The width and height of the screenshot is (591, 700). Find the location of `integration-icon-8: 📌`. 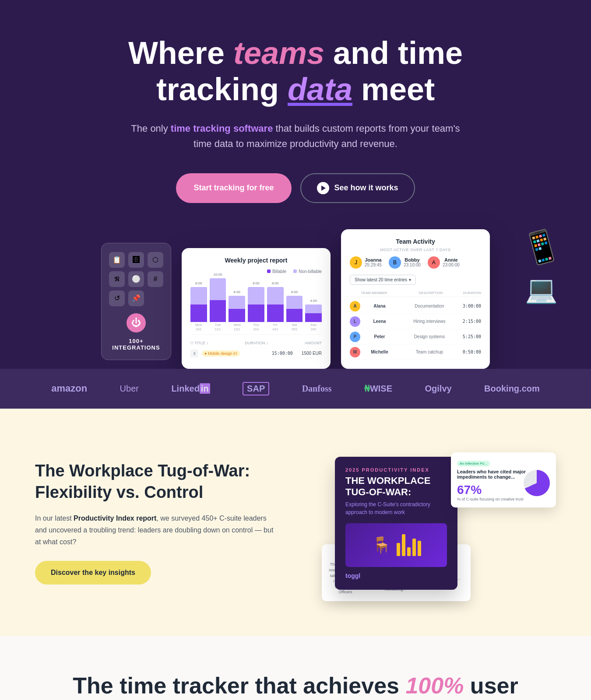

integration-icon-8: 📌 is located at coordinates (136, 298).